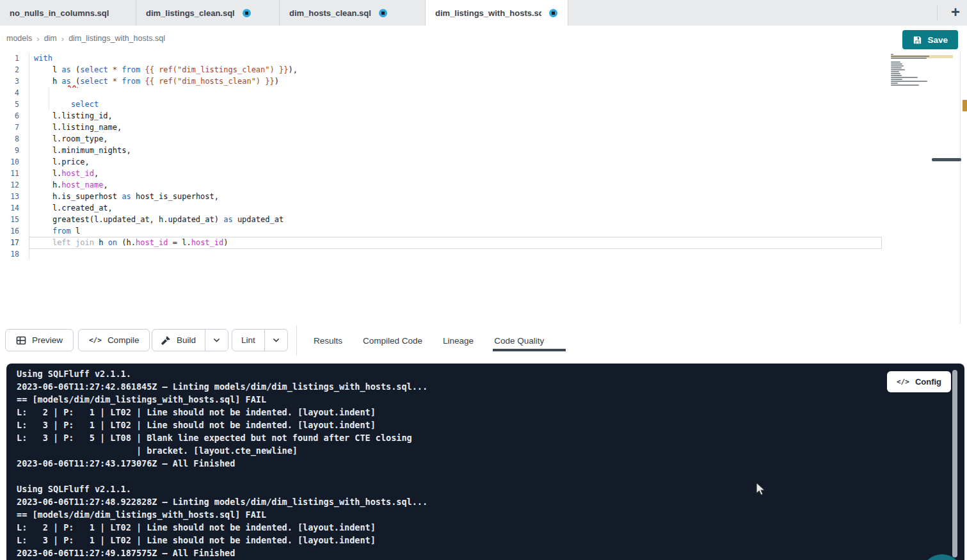 Image resolution: width=967 pixels, height=560 pixels. I want to click on action-toolbar: Preview </> Compile Build, so click(484, 340).